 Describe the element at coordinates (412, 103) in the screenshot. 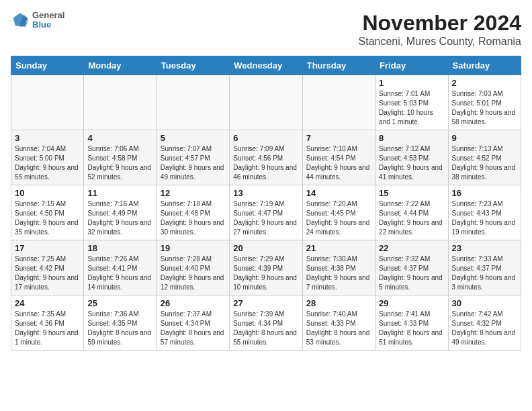

I see `day-cell: 1Sunrise: 7:01 AM Sunset: 5:03 PM Daylig…` at that location.